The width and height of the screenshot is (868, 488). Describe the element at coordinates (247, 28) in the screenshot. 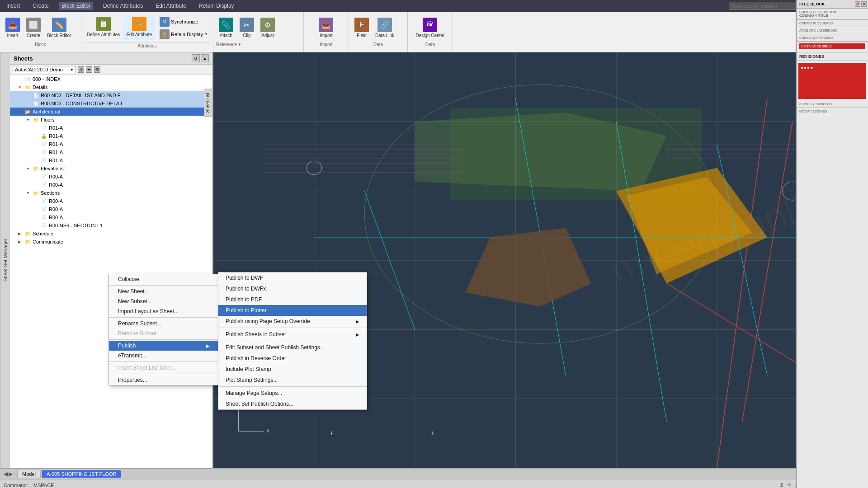

I see `clip-button: ✂ Clip` at that location.